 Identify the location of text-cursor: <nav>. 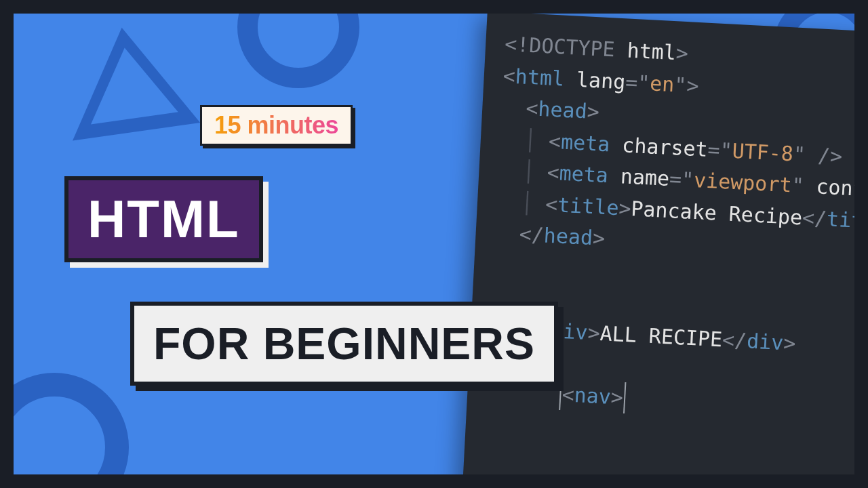
(593, 396).